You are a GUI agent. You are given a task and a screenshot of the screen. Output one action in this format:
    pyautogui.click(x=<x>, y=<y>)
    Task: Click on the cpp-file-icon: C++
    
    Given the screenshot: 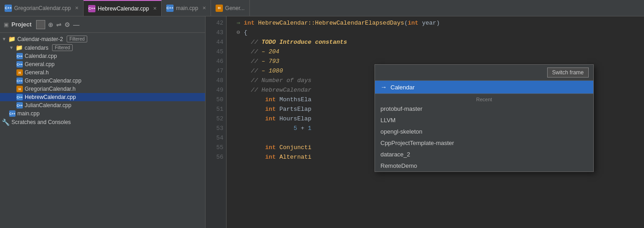 What is the action you would take?
    pyautogui.click(x=20, y=56)
    